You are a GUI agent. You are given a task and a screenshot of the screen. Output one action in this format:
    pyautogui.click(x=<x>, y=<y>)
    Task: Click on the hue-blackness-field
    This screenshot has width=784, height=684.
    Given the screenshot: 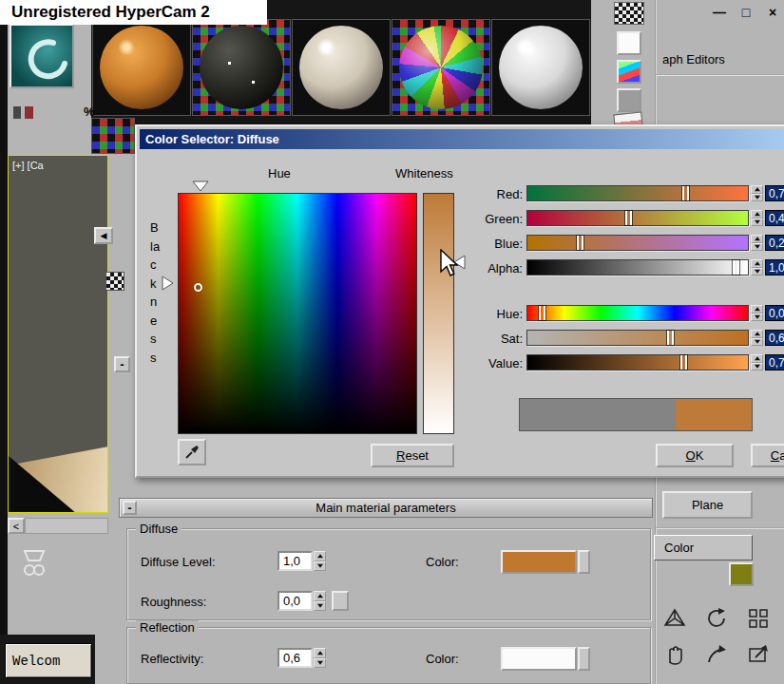 What is the action you would take?
    pyautogui.click(x=297, y=314)
    